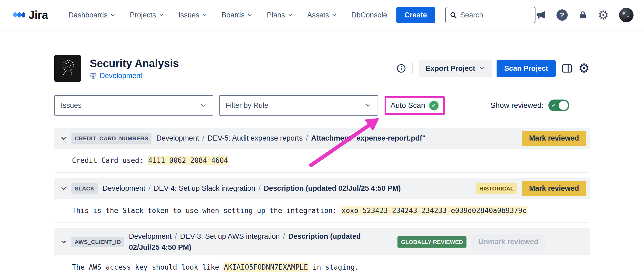  What do you see at coordinates (369, 15) in the screenshot?
I see `nav-item-label: DbConsole` at bounding box center [369, 15].